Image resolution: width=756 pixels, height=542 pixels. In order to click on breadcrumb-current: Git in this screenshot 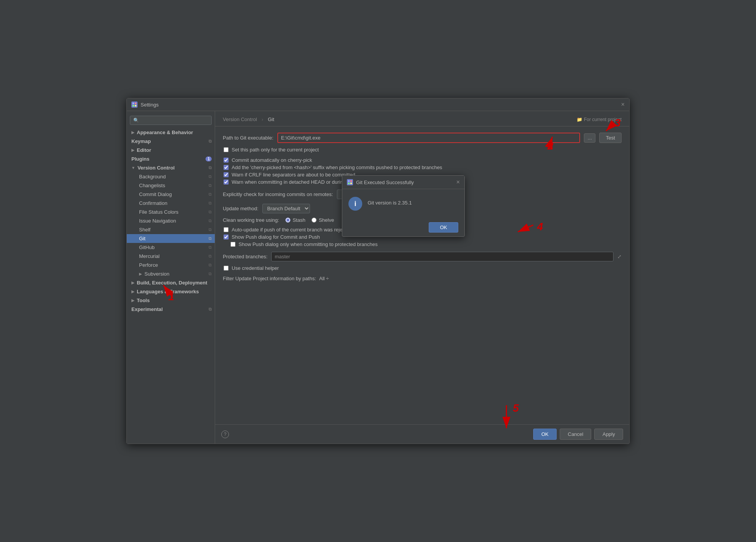, I will do `click(271, 119)`.